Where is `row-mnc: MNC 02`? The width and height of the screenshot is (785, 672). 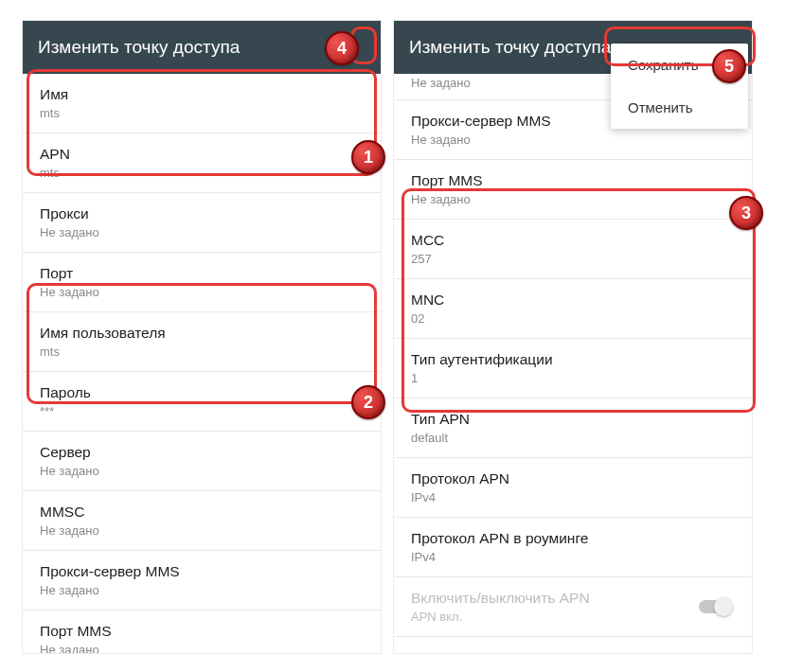 row-mnc: MNC 02 is located at coordinates (573, 309).